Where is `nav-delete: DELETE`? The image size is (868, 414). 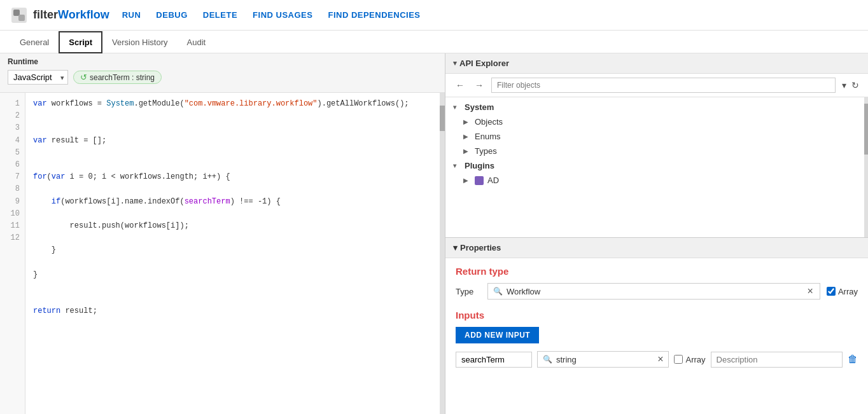 nav-delete: DELETE is located at coordinates (220, 15).